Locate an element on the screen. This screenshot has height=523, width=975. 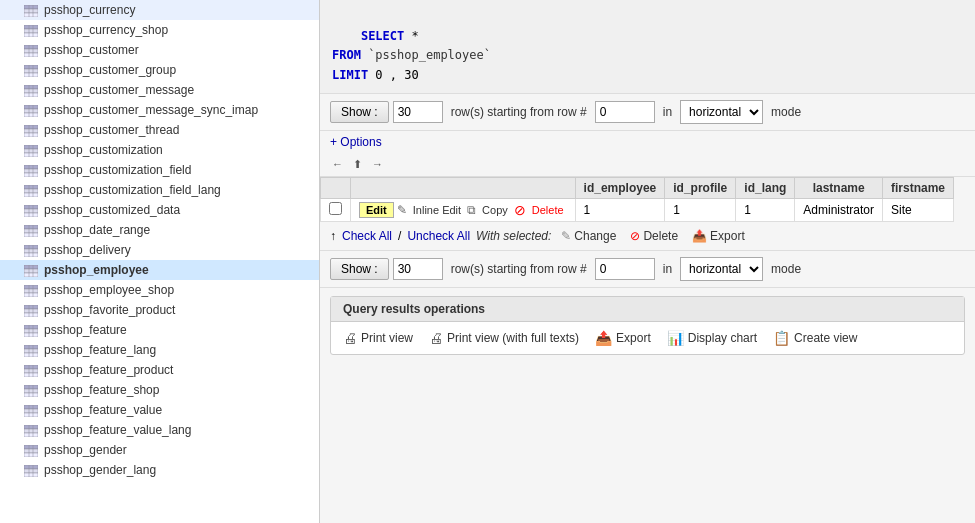
show-button-bottom: Show : is located at coordinates (360, 269).